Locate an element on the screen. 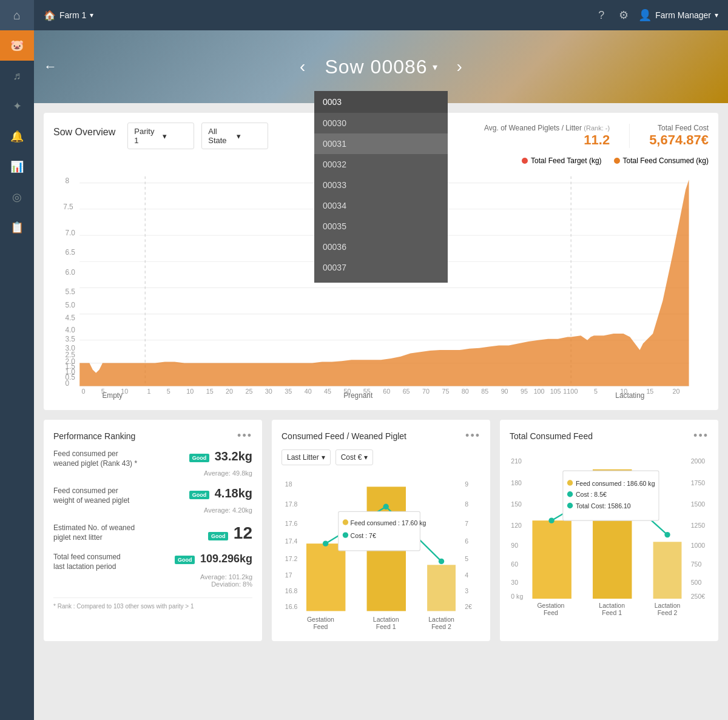 Image resolution: width=728 pixels, height=720 pixels. sow-dropdown: 00030 00031 00032 00033 00034 00035 0003… is located at coordinates (381, 187).